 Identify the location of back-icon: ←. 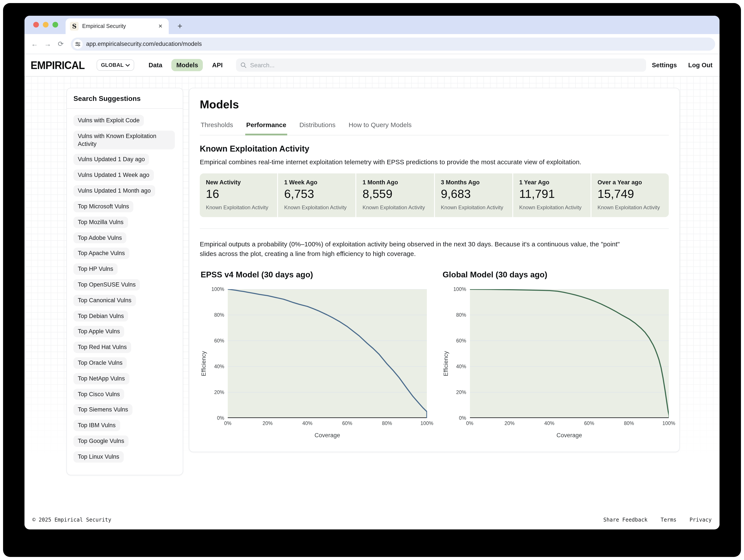
(35, 44).